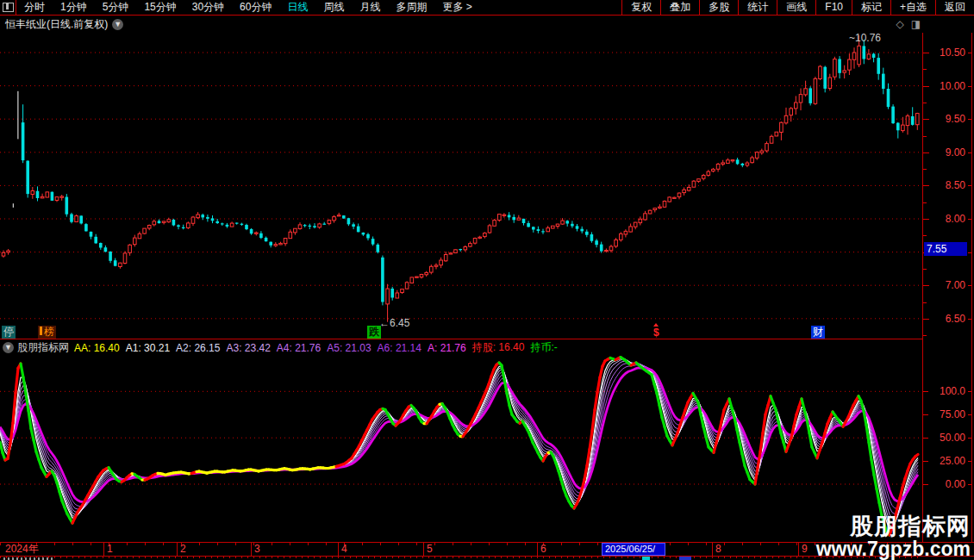  What do you see at coordinates (334, 7) in the screenshot?
I see `toolbar-period-7: 周线` at bounding box center [334, 7].